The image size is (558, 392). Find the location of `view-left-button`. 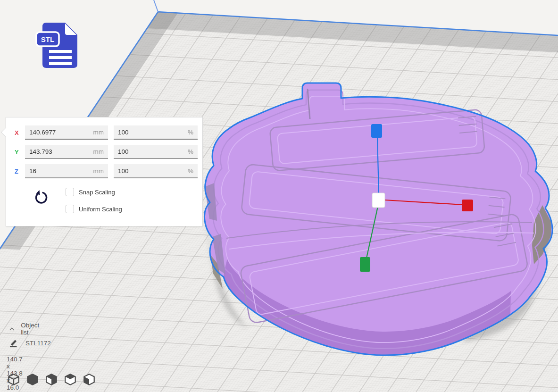

view-left-button is located at coordinates (70, 380).